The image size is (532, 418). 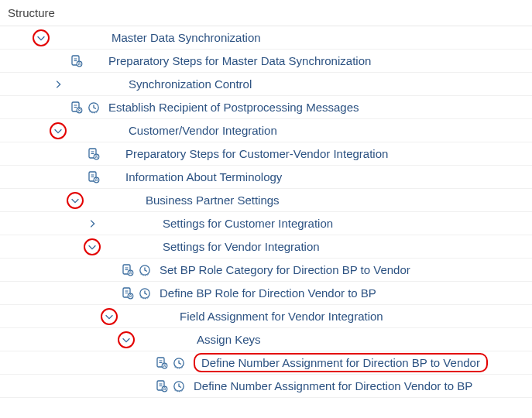 I want to click on tree-row: Preparatory Steps for Customer-Vendor In…, so click(x=266, y=154).